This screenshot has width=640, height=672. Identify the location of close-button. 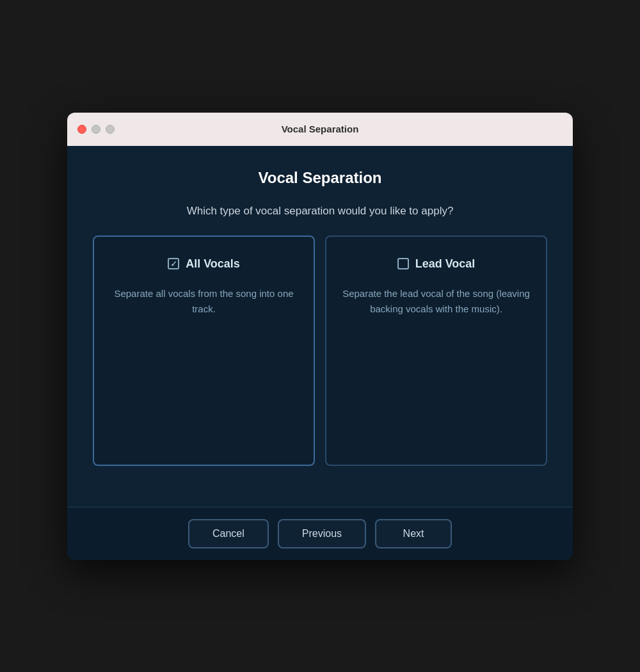
(82, 129).